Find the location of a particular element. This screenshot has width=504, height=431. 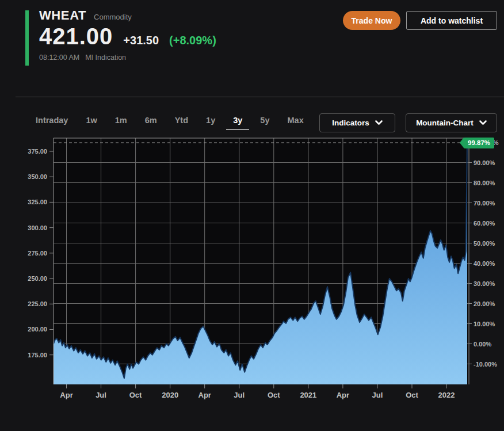

price-axis-label: 175.00 is located at coordinates (37, 355).